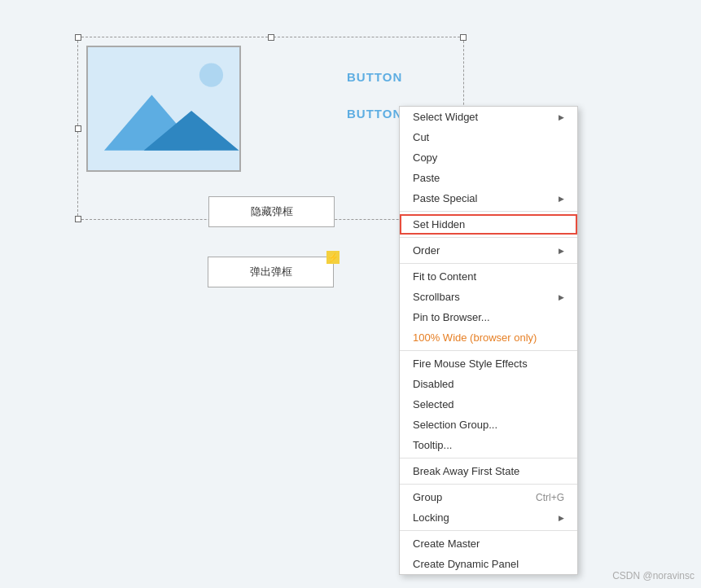 The image size is (701, 588). I want to click on popup-box-1: 隐藏弹框, so click(272, 212).